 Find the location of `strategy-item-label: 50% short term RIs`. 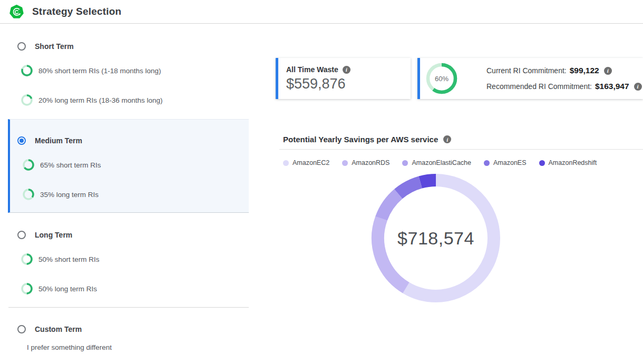

strategy-item-label: 50% short term RIs is located at coordinates (69, 259).